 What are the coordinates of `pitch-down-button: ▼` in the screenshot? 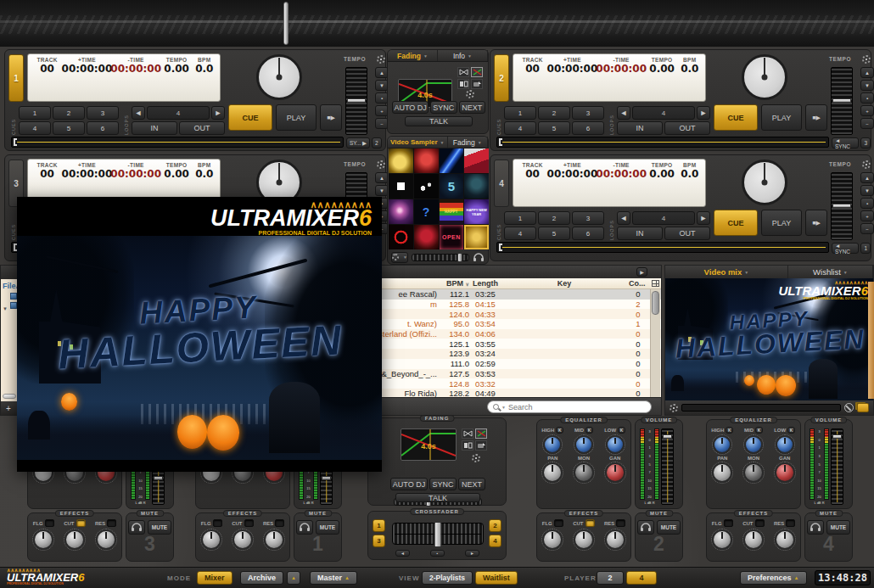 It's located at (867, 85).